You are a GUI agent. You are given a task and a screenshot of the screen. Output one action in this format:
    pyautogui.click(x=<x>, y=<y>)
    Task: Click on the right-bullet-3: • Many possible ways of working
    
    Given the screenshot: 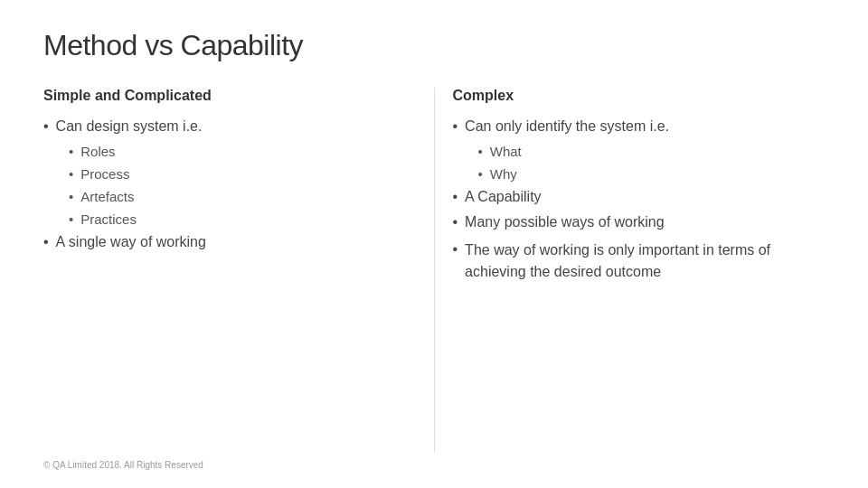 What is the action you would take?
    pyautogui.click(x=630, y=222)
    